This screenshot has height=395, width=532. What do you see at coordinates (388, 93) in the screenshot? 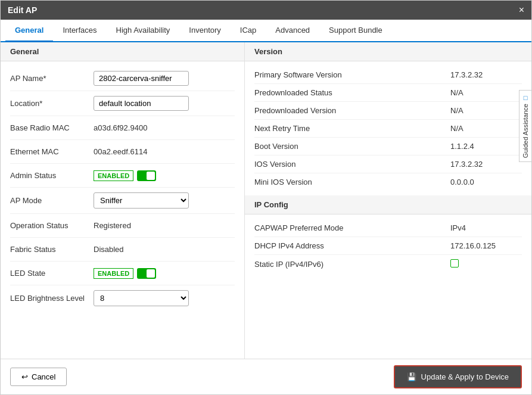
I see `predownloaded-status-row: Predownloaded Status N/A` at bounding box center [388, 93].